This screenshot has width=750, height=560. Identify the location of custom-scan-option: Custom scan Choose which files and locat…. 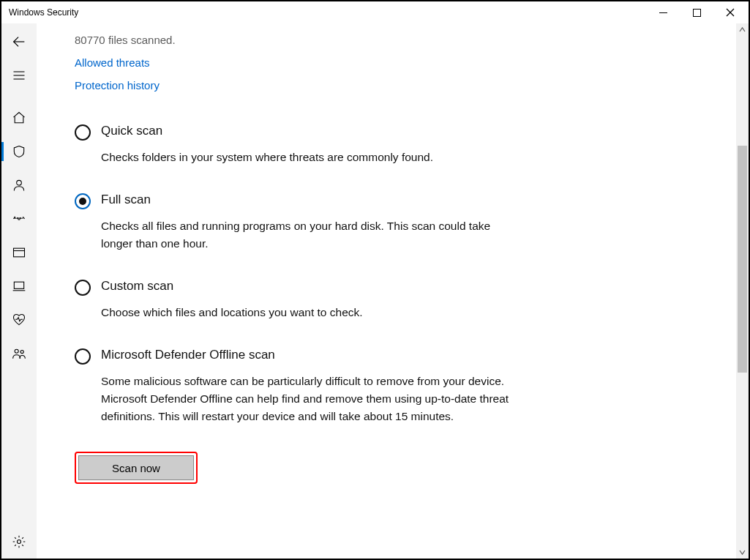
(309, 300).